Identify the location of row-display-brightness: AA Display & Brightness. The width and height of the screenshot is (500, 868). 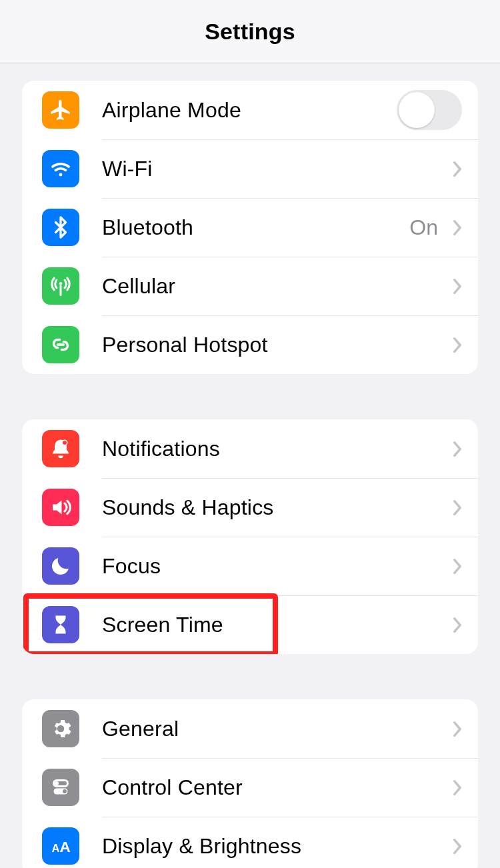
(250, 843).